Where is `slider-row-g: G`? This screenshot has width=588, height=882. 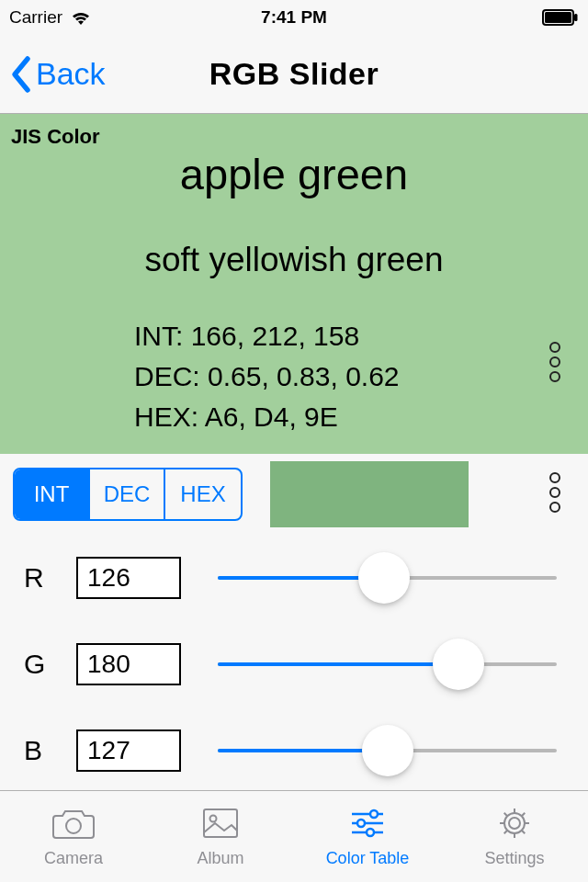
slider-row-g: G is located at coordinates (294, 664).